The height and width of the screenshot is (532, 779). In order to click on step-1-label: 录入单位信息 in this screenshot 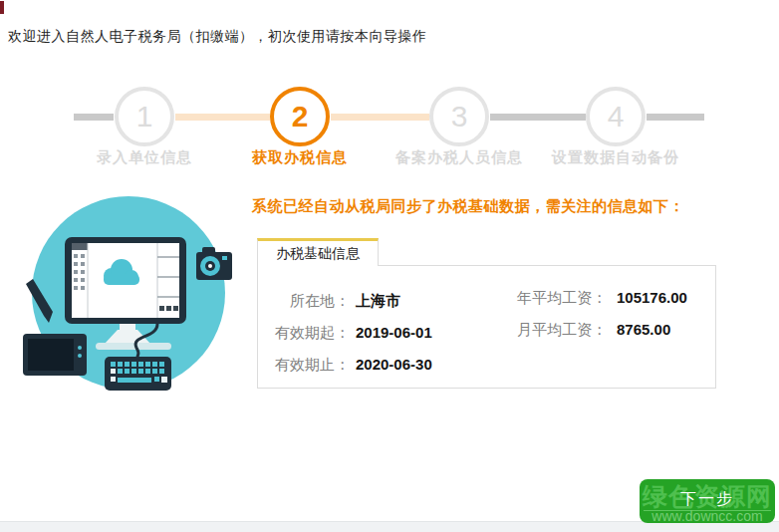, I will do `click(144, 157)`.